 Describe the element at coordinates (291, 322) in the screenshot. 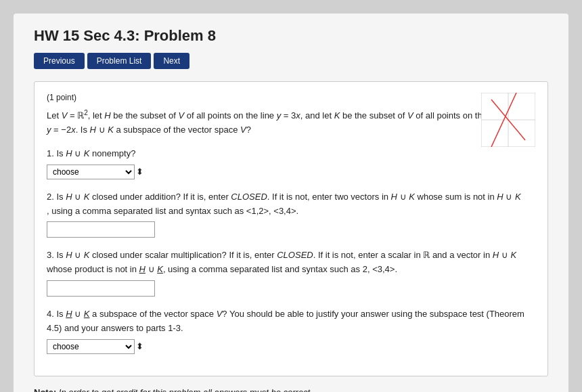

I see `question-4-text: 4. Is H ∪ K a subspace of the vector spa…` at that location.